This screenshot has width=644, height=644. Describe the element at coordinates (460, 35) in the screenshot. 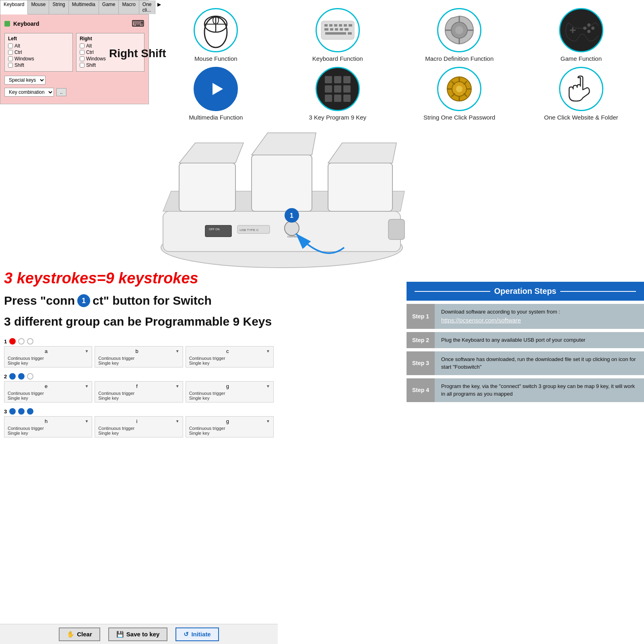

I see `func-macro: Macro Definition Function` at that location.